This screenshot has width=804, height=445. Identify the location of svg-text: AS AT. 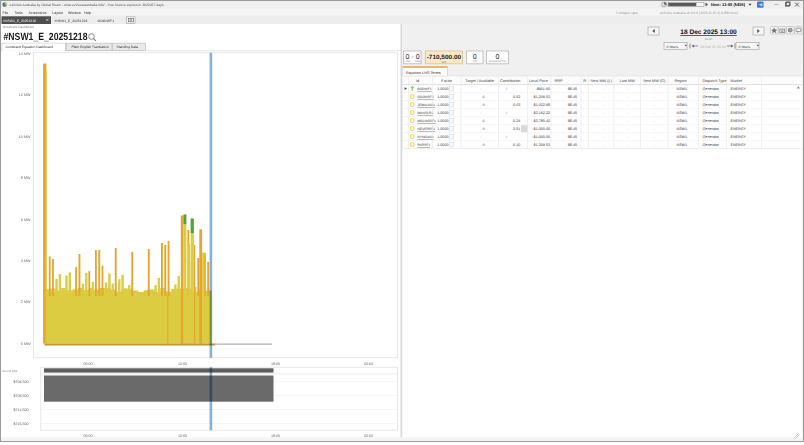
(709, 39).